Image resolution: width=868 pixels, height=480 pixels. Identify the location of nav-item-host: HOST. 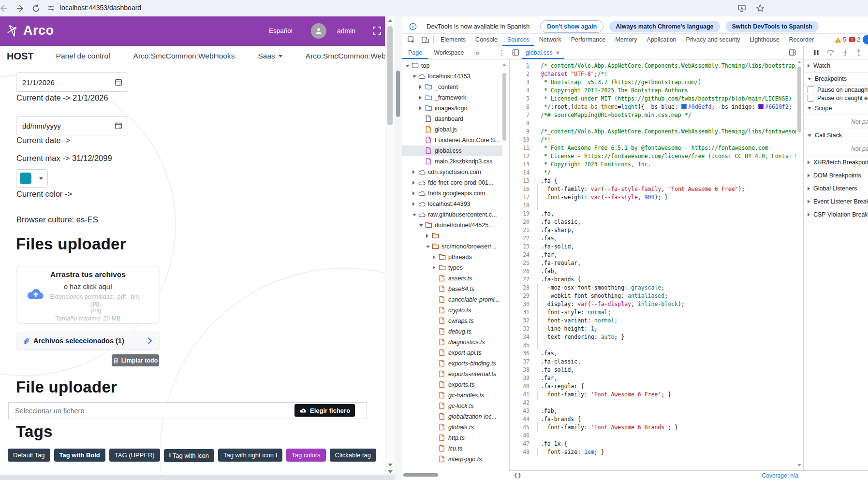
(20, 56).